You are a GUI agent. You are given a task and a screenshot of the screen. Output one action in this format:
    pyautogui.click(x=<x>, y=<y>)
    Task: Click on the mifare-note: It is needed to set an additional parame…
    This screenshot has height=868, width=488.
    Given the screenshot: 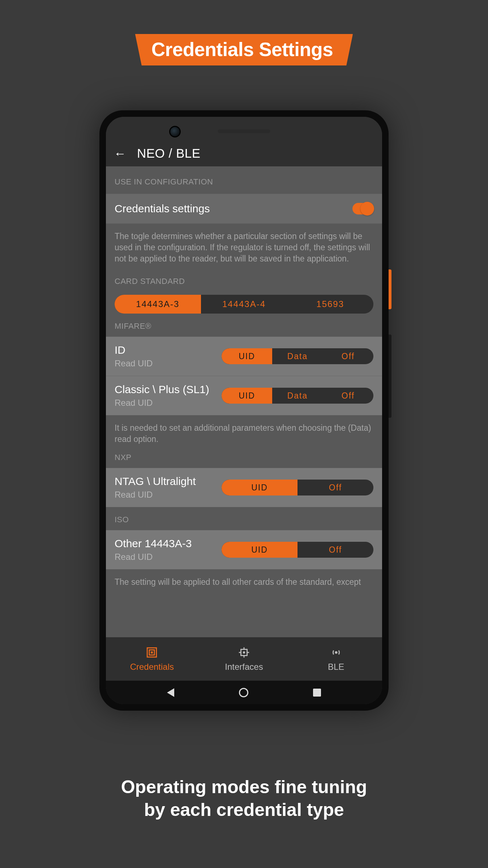 What is the action you would take?
    pyautogui.click(x=244, y=432)
    